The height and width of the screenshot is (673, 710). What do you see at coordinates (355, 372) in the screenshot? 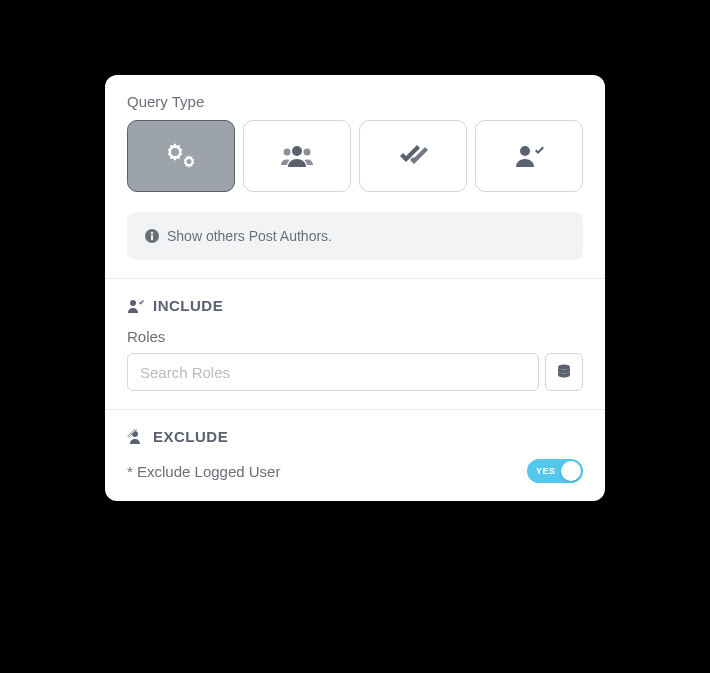
I see `roles-input-row` at bounding box center [355, 372].